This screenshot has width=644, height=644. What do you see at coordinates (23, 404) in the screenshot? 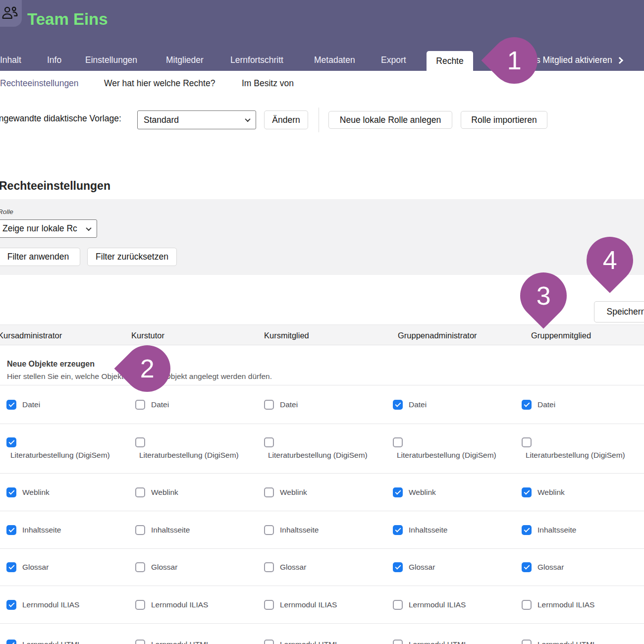
I see `permission-cell: Datei` at bounding box center [23, 404].